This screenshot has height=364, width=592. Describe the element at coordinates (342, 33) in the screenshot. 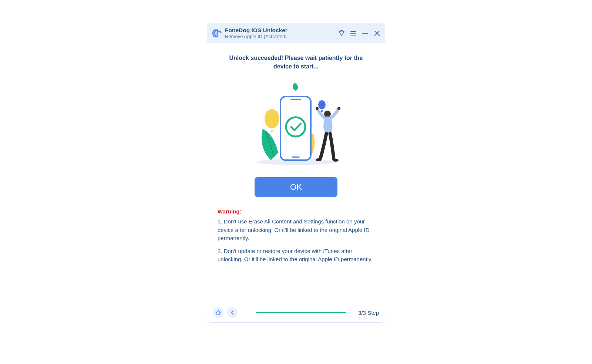

I see `diamond-icon` at that location.